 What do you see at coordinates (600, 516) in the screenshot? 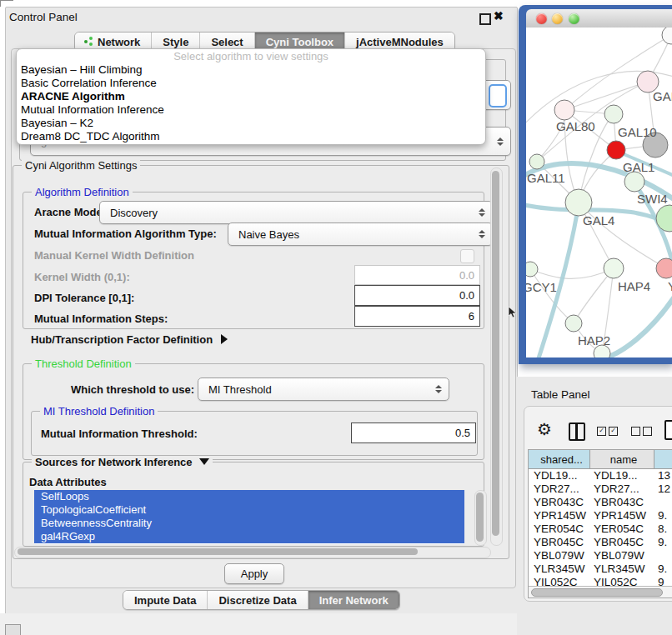
I see `table-row: YPR145WYPR145W9.` at bounding box center [600, 516].